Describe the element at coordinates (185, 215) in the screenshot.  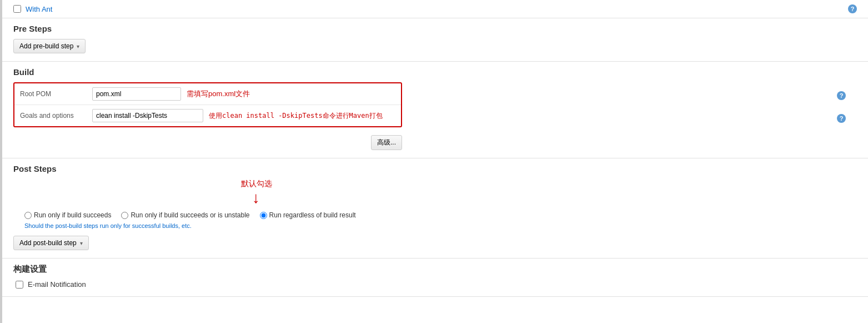
I see `radio-option2-label: Run only if build succeeds or is unstabl…` at that location.